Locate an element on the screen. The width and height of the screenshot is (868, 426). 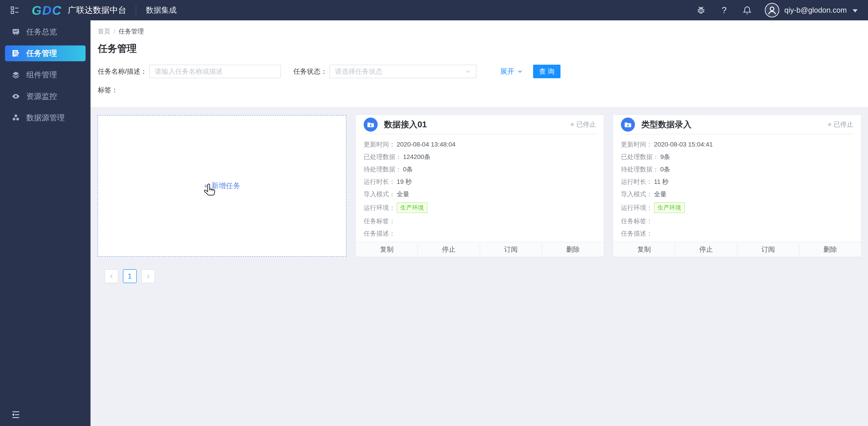
dashboard-chart-icon is located at coordinates (16, 32).